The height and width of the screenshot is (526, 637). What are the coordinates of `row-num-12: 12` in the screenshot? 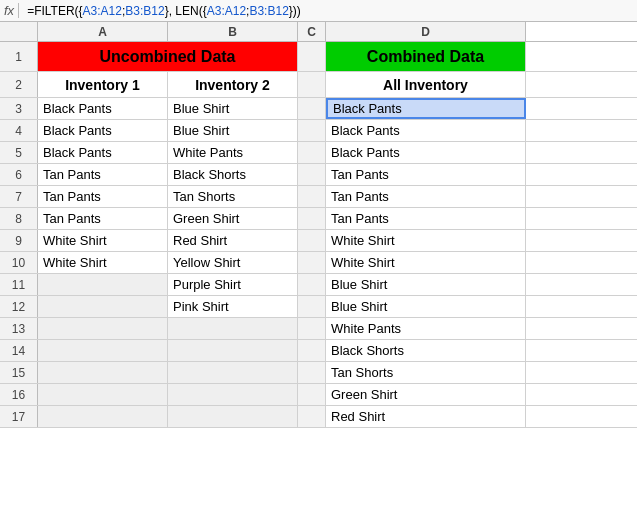 It's located at (19, 306).